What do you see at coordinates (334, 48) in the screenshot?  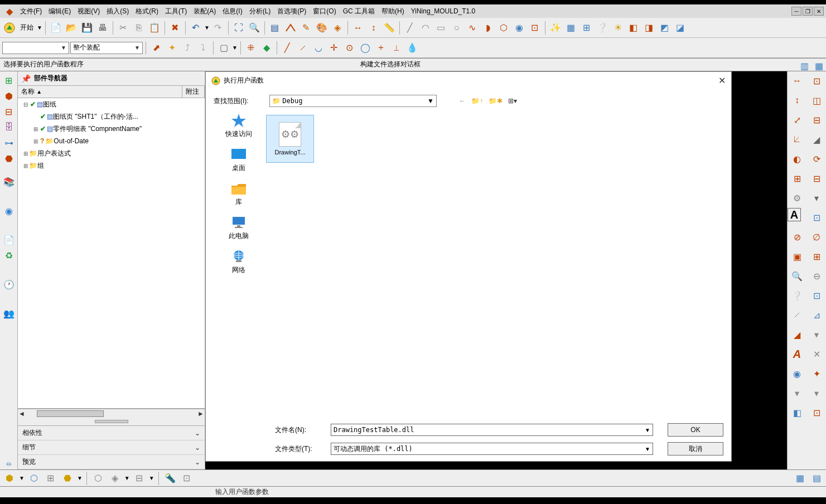 I see `snap-cross-icon: ✛` at bounding box center [334, 48].